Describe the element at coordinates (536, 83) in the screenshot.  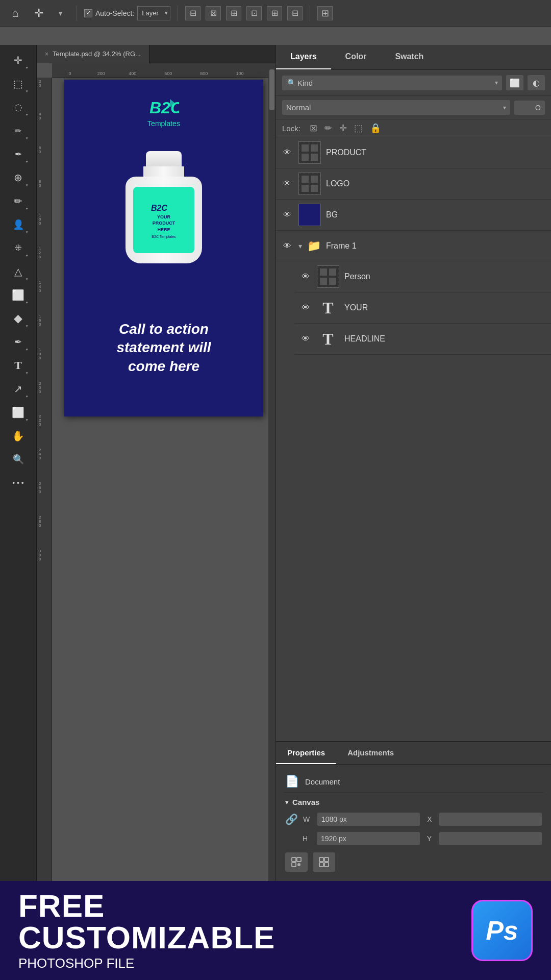
I see `filter-adjustment-btn: ◐` at that location.